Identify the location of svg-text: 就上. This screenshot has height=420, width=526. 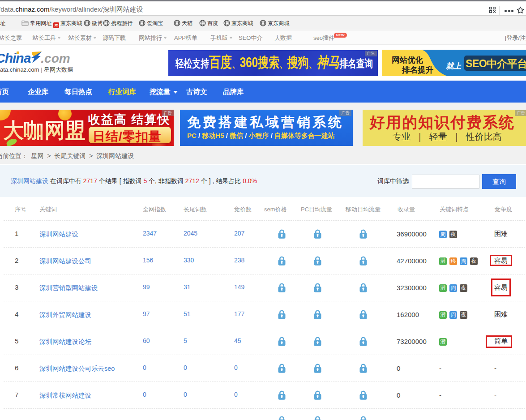
(453, 66).